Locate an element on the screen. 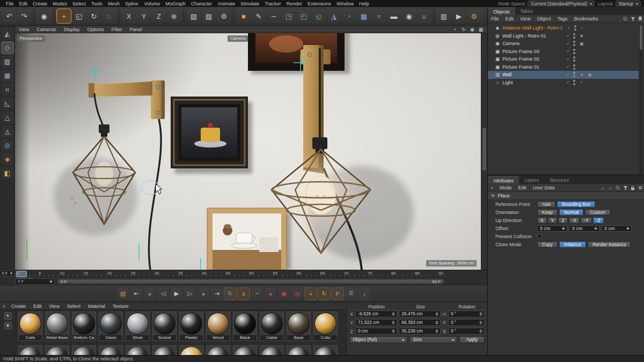 This screenshot has height=362, width=644. add-cube-icon: ■ is located at coordinates (244, 16).